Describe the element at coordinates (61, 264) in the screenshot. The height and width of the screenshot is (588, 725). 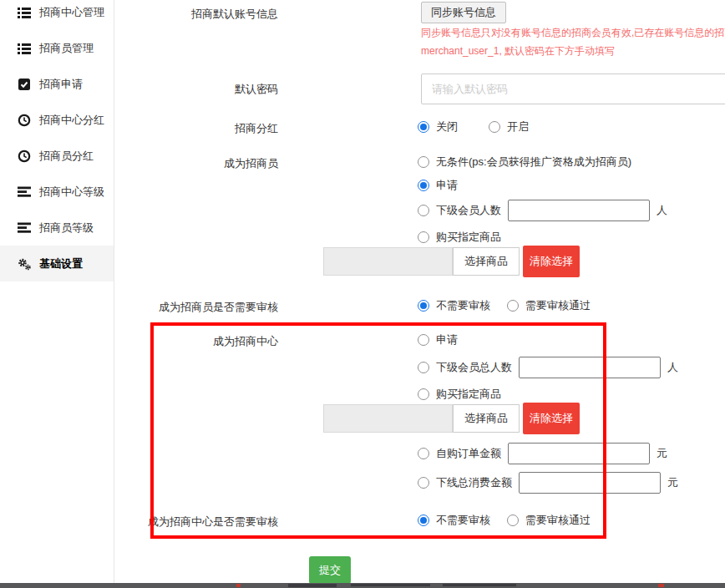
I see `sidebar-item-label: 基础设置` at that location.